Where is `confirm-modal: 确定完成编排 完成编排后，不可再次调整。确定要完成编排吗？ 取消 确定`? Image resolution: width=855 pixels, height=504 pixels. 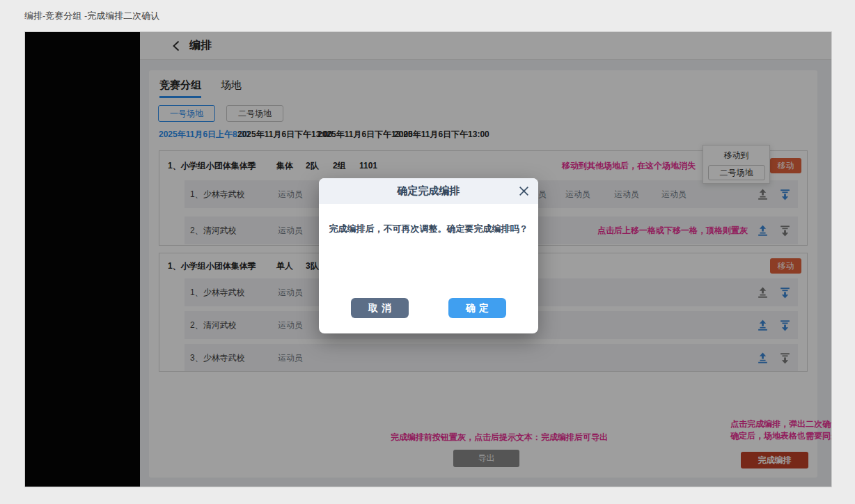 confirm-modal: 确定完成编排 完成编排后，不可再次调整。确定要完成编排吗？ 取消 确定 is located at coordinates (429, 256).